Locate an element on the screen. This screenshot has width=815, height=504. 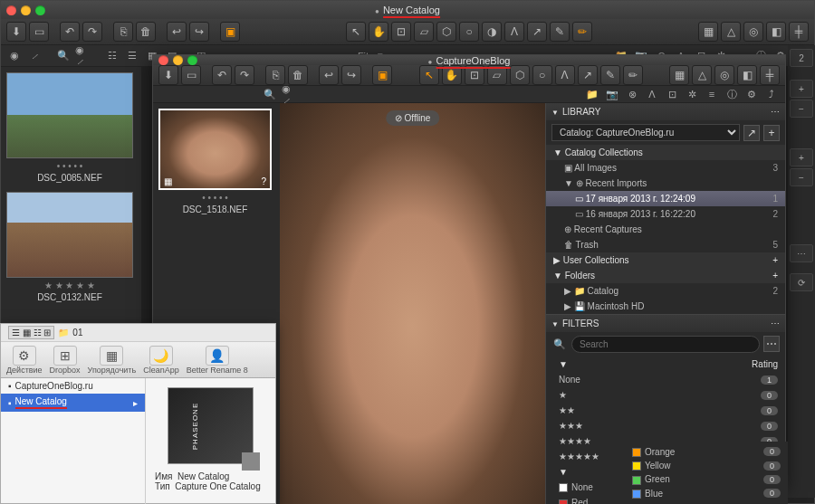
gear-icon: ⚙ is located at coordinates (752, 94).